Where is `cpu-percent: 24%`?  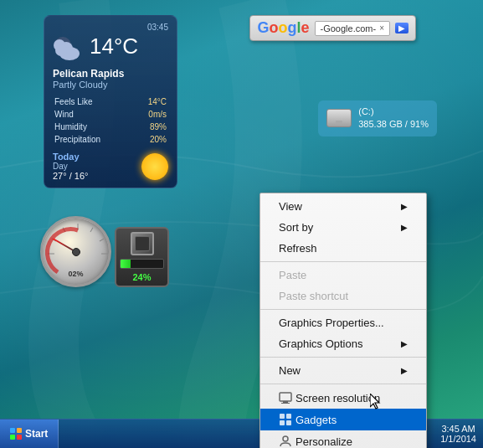 cpu-percent: 24% is located at coordinates (141, 277).